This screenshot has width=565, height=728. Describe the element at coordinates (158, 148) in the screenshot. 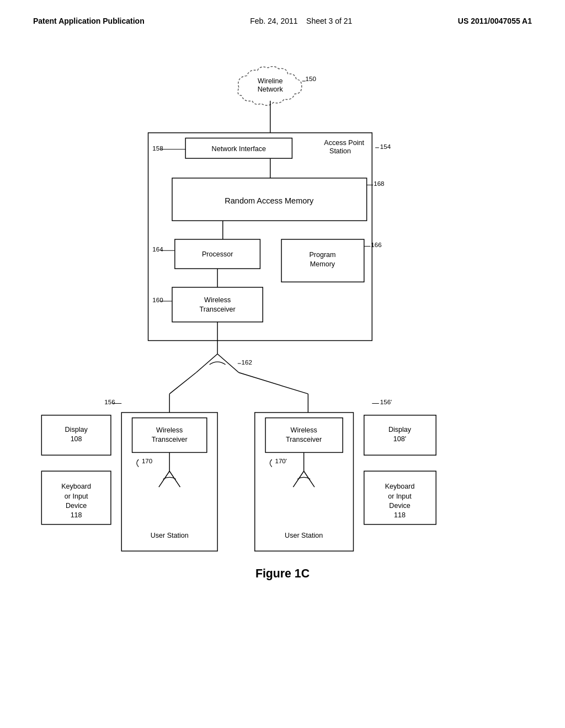

I see `label-158: 158` at that location.